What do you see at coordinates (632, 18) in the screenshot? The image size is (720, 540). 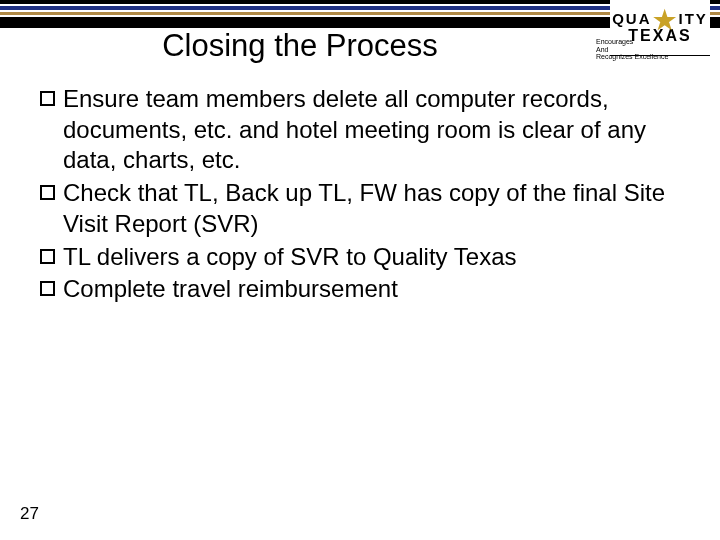 I see `logo-text-qua: QUA` at bounding box center [632, 18].